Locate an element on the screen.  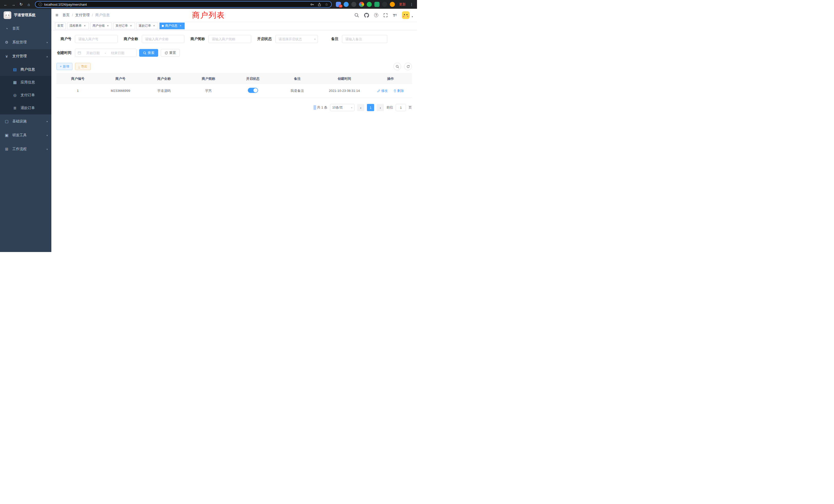
status-toggle is located at coordinates (253, 90).